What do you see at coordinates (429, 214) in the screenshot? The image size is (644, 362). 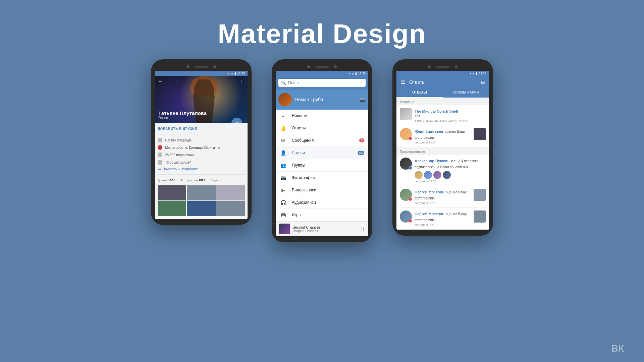 I see `notif-5-author: Сергей Москвин` at bounding box center [429, 214].